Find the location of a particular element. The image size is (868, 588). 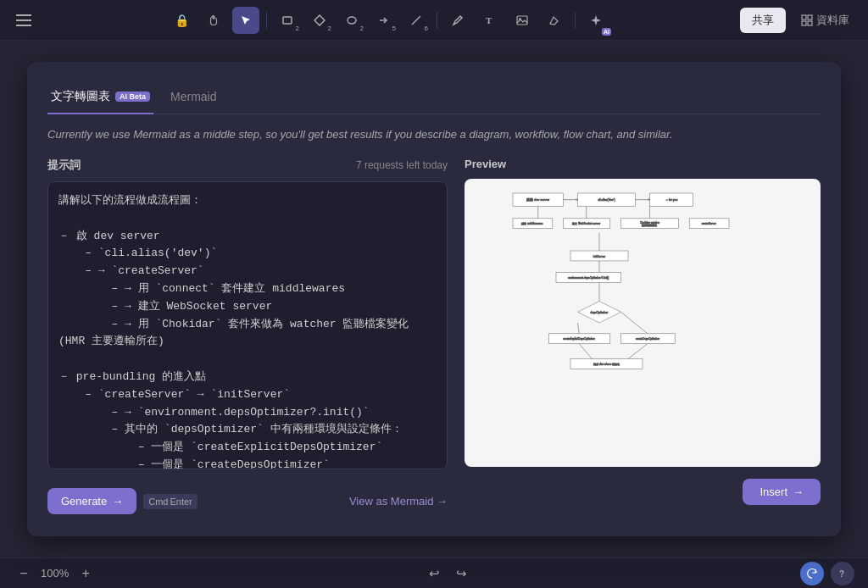

svg-text: depsOptimizer is located at coordinates (600, 313).